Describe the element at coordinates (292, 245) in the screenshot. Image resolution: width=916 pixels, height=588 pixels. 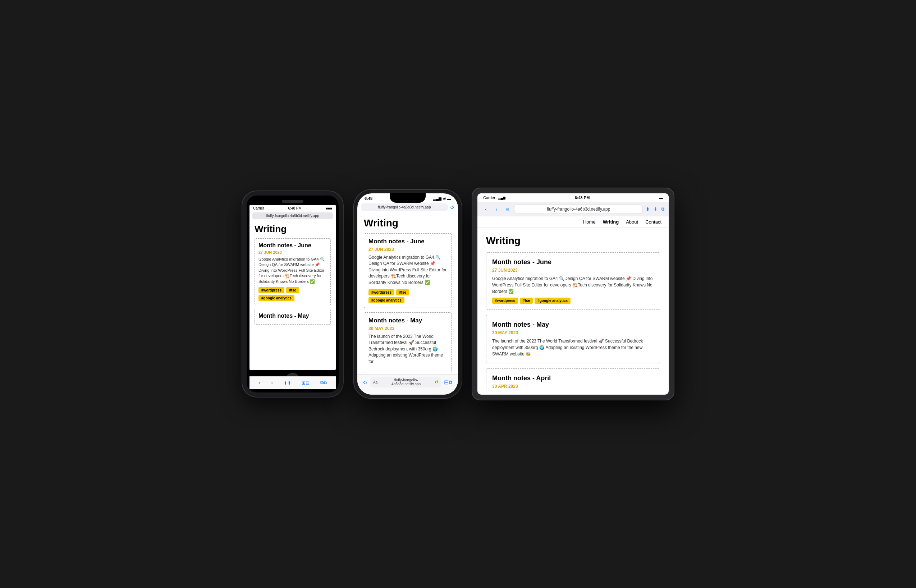
I see `article-title-june: Month notes - June` at that location.